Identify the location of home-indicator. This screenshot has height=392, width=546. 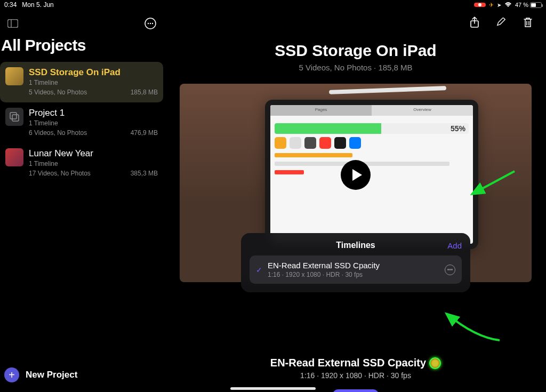
(273, 388).